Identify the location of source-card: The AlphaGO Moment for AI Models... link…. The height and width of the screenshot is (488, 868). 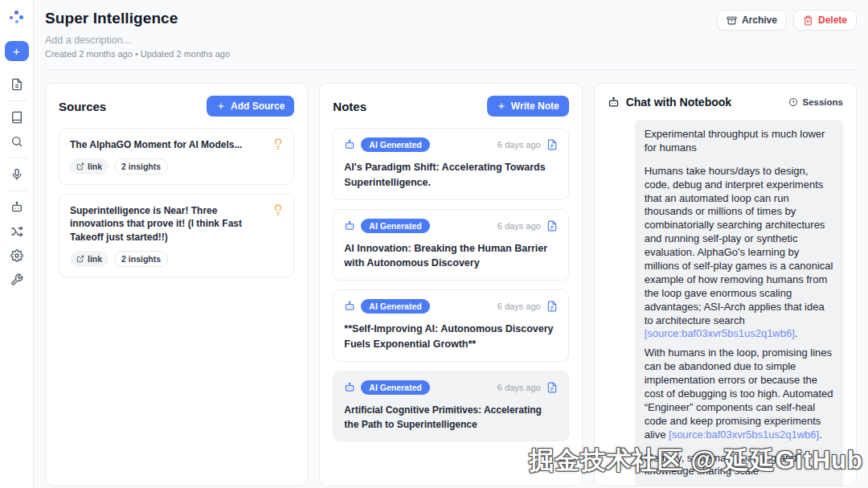
(177, 156).